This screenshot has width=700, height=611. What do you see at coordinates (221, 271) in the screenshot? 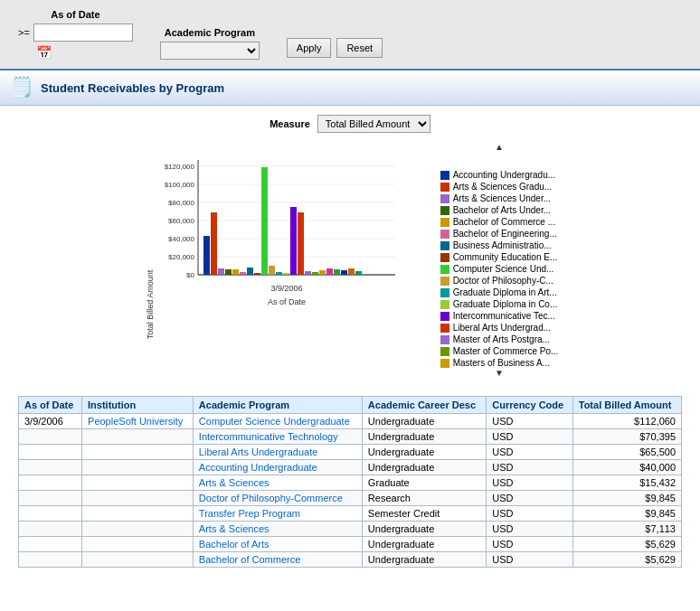
I see `bar-asu` at bounding box center [221, 271].